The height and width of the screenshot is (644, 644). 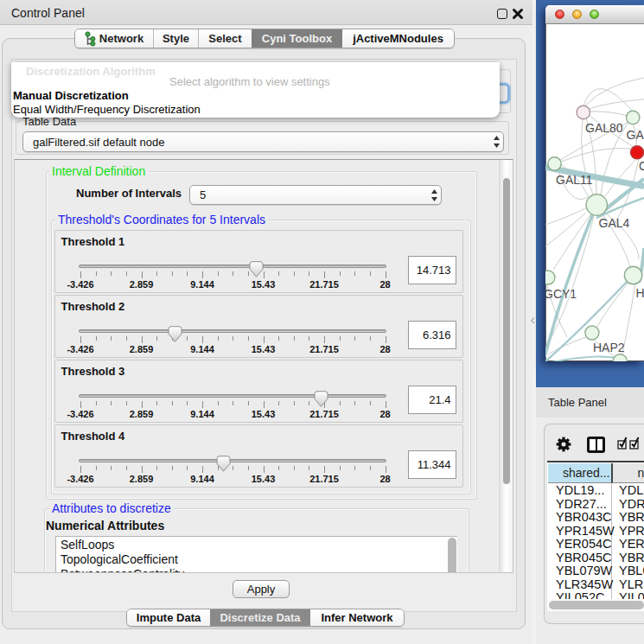 What do you see at coordinates (641, 166) in the screenshot?
I see `svg-text: C` at bounding box center [641, 166].